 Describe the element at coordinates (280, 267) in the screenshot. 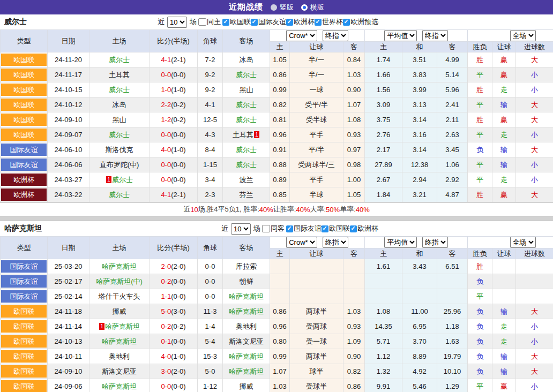

I see `odds-home` at that location.